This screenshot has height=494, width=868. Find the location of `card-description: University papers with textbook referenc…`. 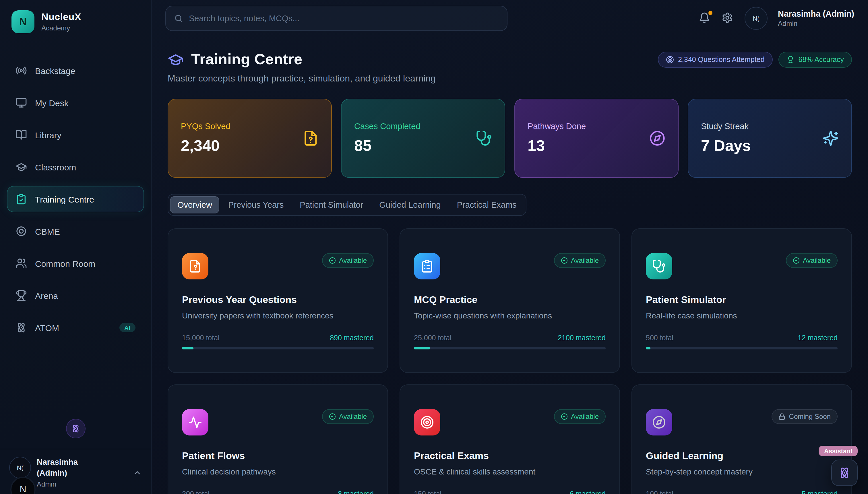

card-description: University papers with textbook referenc… is located at coordinates (278, 316).